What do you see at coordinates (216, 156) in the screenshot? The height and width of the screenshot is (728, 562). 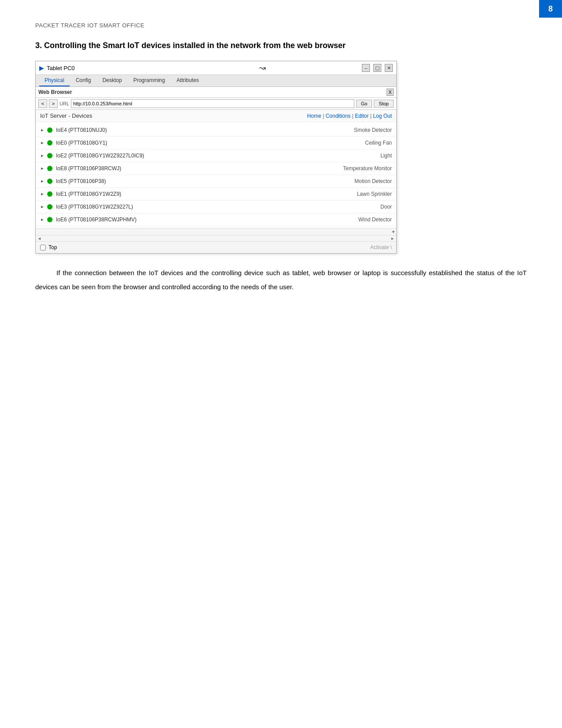 I see `device-item: ► IoE2 (PTT08108GY1W2Z9227L0IC9) Light` at bounding box center [216, 156].